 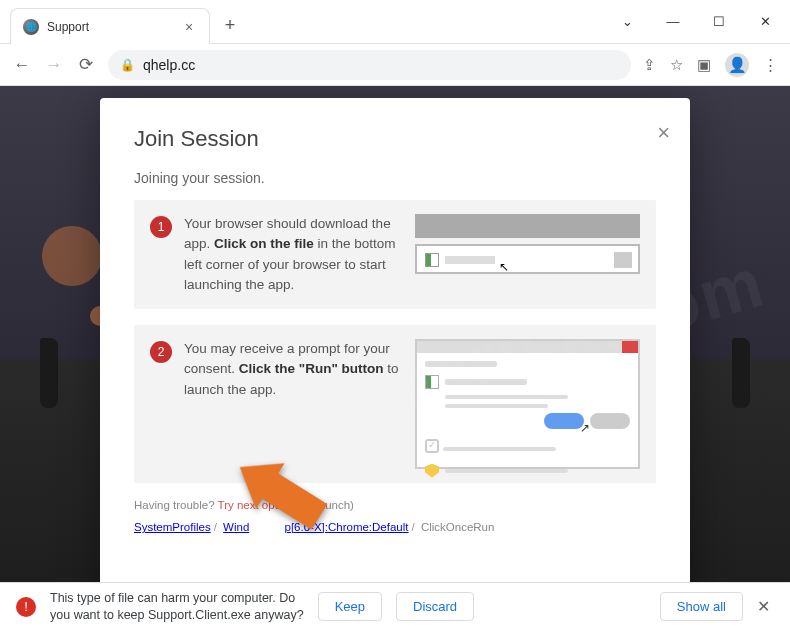 I want to click on step-1-illustration: ↖, so click(x=528, y=254).